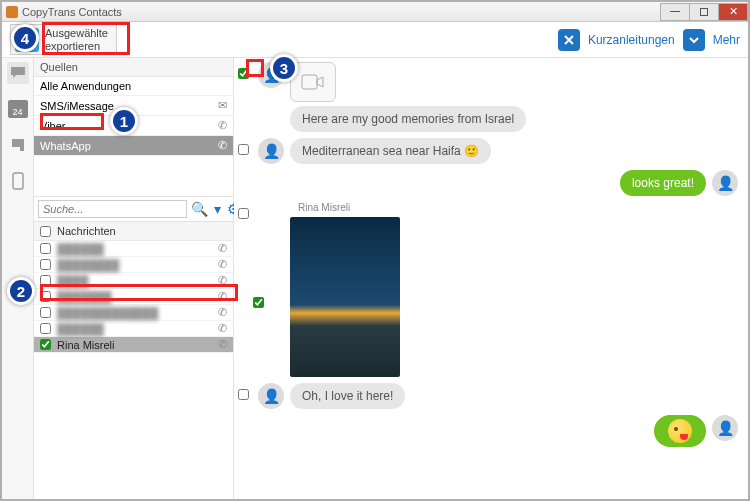 The width and height of the screenshot is (750, 501). I want to click on chat-bubble-icon: ✉, so click(222, 106).